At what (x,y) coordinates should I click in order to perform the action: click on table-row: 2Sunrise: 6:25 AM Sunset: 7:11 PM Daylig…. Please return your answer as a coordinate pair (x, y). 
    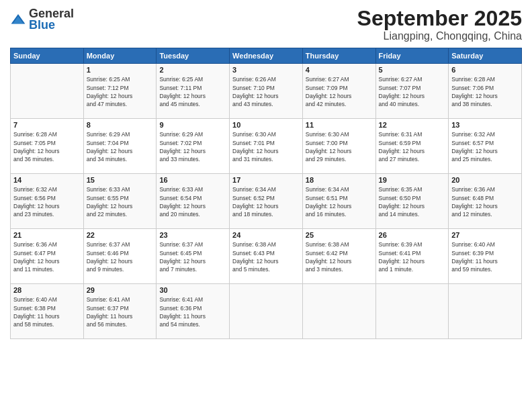
    Looking at the image, I should click on (193, 91).